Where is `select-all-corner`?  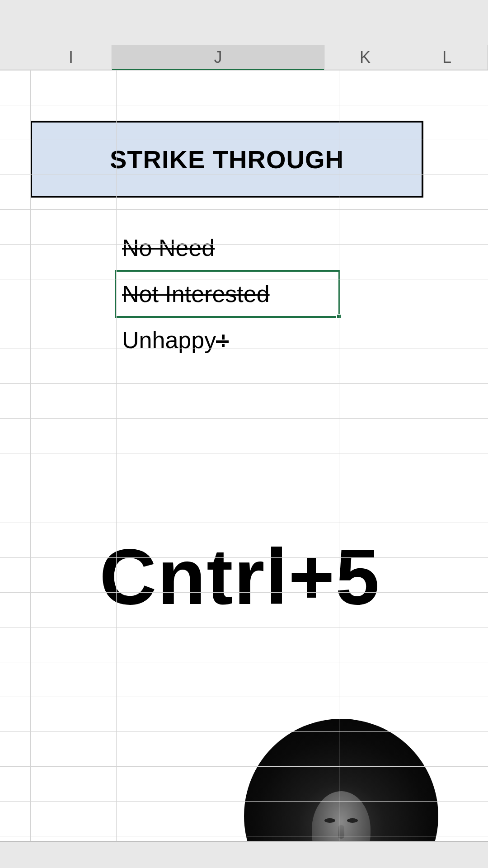 select-all-corner is located at coordinates (15, 58).